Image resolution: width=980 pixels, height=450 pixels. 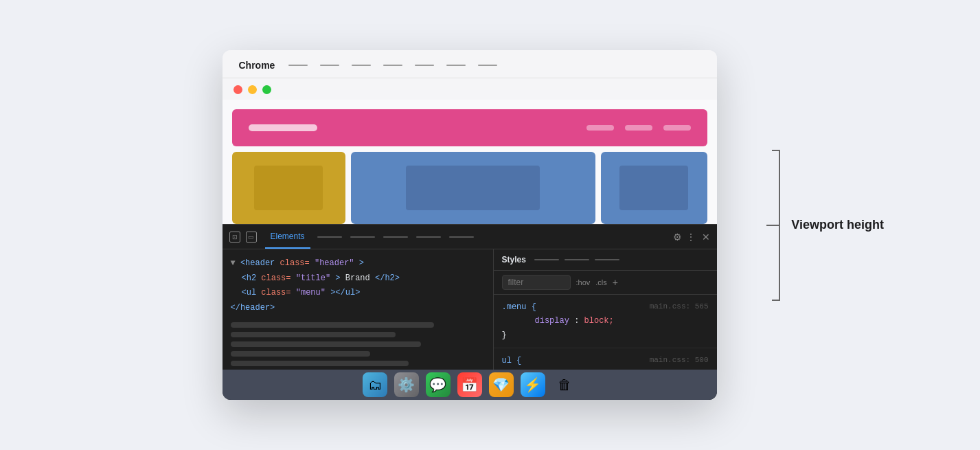 I want to click on css-selector-menu: .menu {, so click(x=519, y=307).